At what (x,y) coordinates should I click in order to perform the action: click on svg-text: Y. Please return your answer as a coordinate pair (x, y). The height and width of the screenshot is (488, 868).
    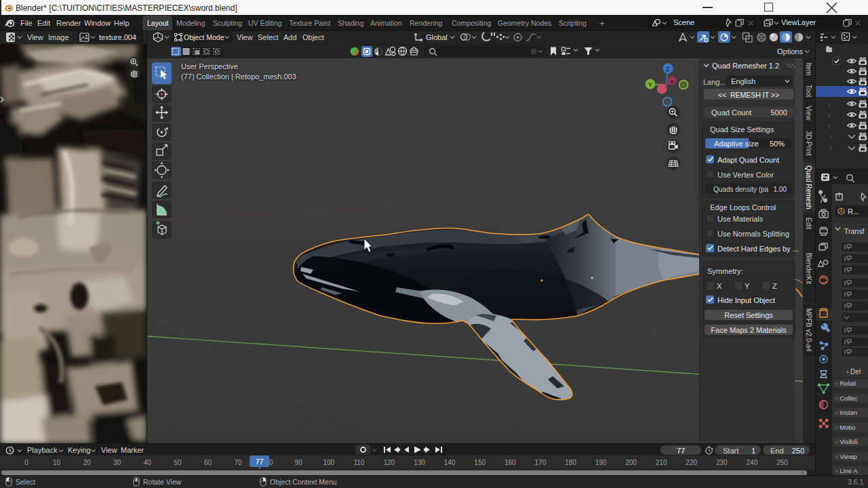
    Looking at the image, I should click on (650, 85).